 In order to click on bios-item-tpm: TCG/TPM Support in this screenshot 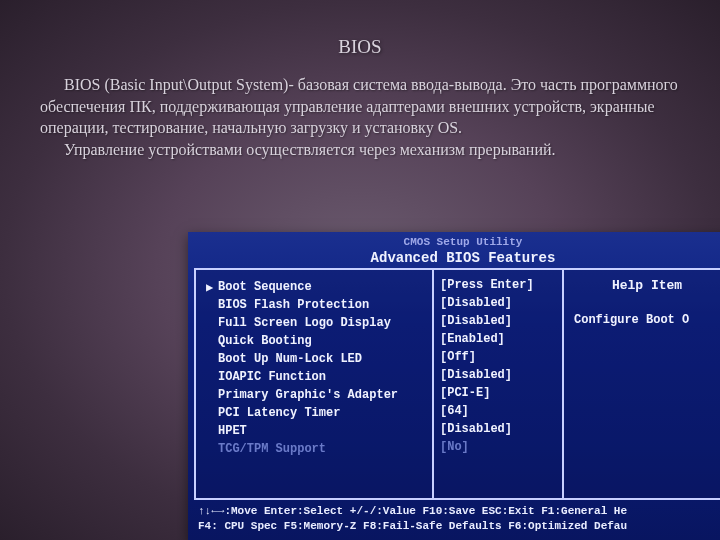, I will do `click(314, 449)`.